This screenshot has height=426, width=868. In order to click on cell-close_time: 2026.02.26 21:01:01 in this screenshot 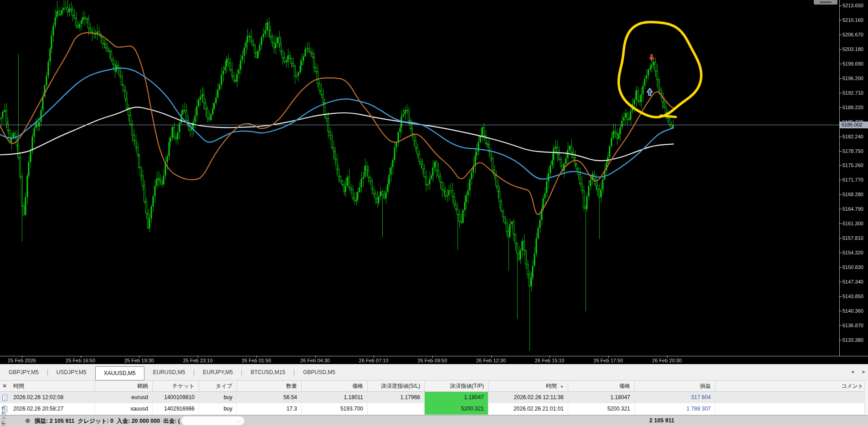, I will do `click(529, 409)`.